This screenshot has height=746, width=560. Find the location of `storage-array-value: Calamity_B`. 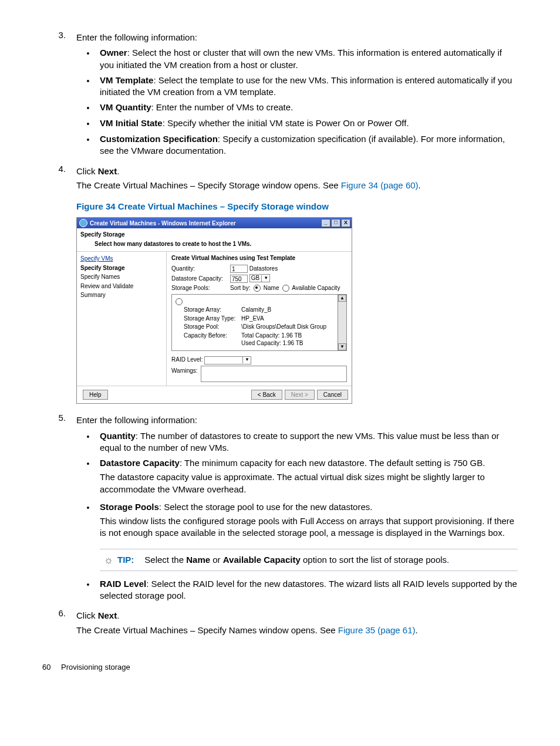

storage-array-value: Calamity_B is located at coordinates (288, 310).